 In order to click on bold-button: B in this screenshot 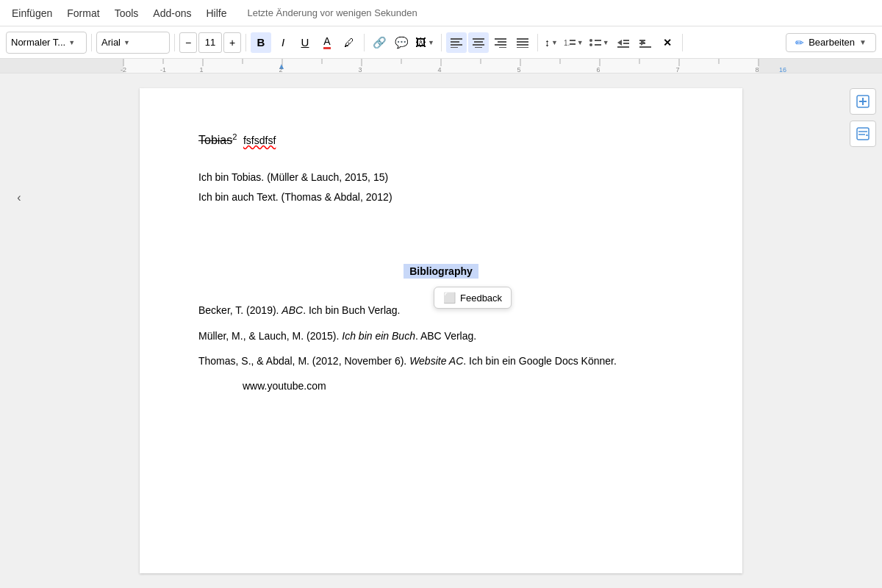, I will do `click(261, 43)`.